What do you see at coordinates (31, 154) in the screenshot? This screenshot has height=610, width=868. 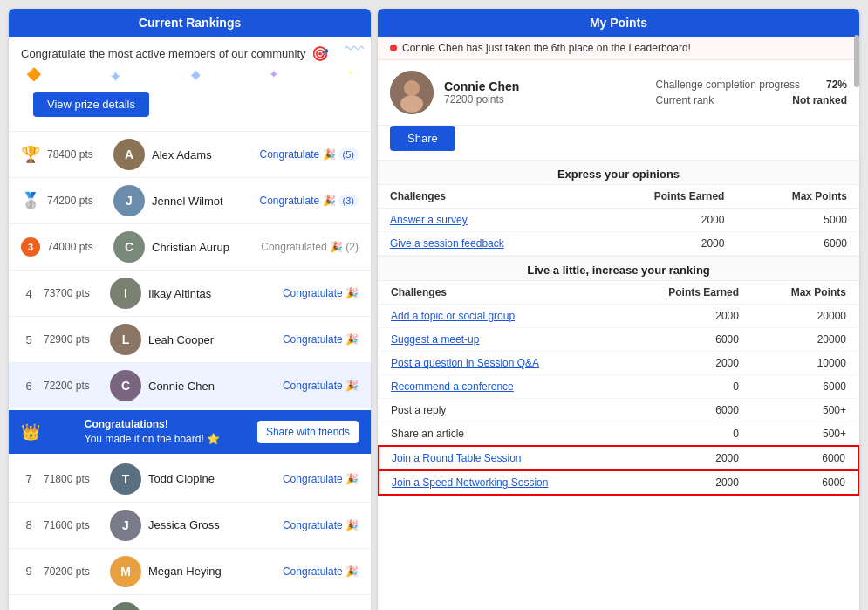 I see `trophy-icon: 🏆` at bounding box center [31, 154].